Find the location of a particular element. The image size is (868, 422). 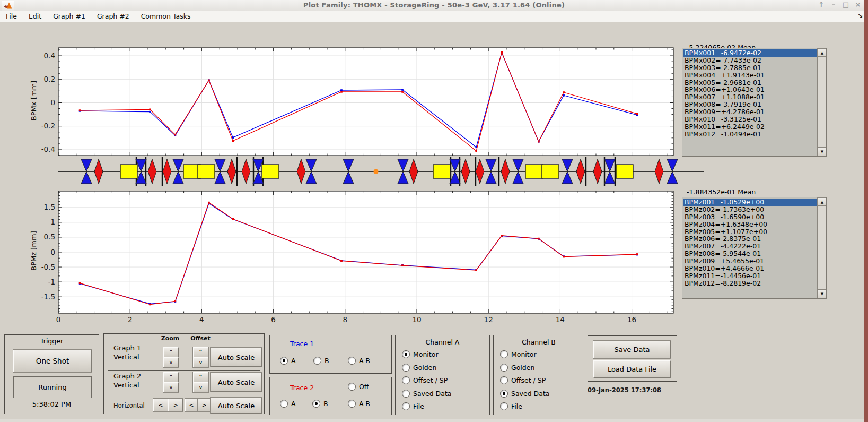

list-item: BPMz001=-1.0529e+00 is located at coordinates (750, 202).